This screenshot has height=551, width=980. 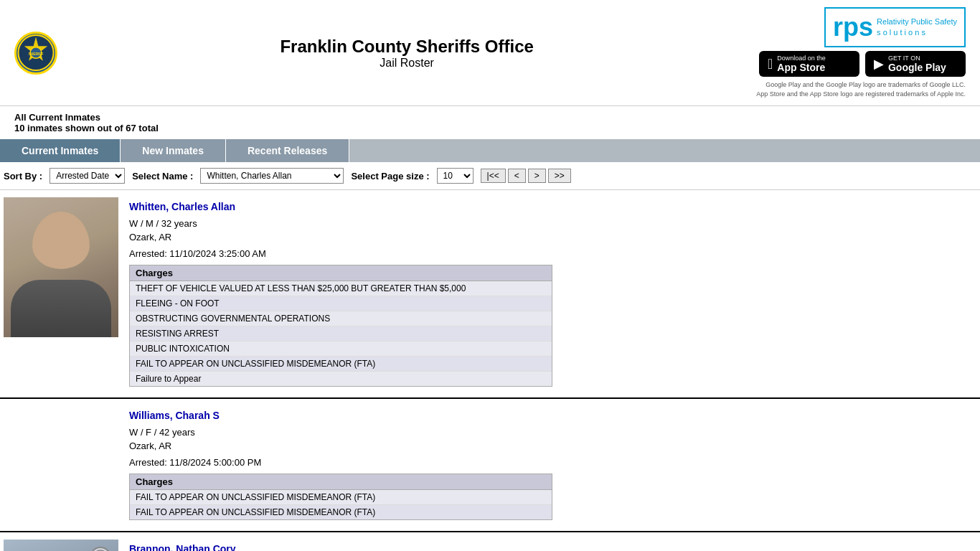 What do you see at coordinates (547, 224) in the screenshot?
I see `inmate-demographics: W / M / 32 years` at bounding box center [547, 224].